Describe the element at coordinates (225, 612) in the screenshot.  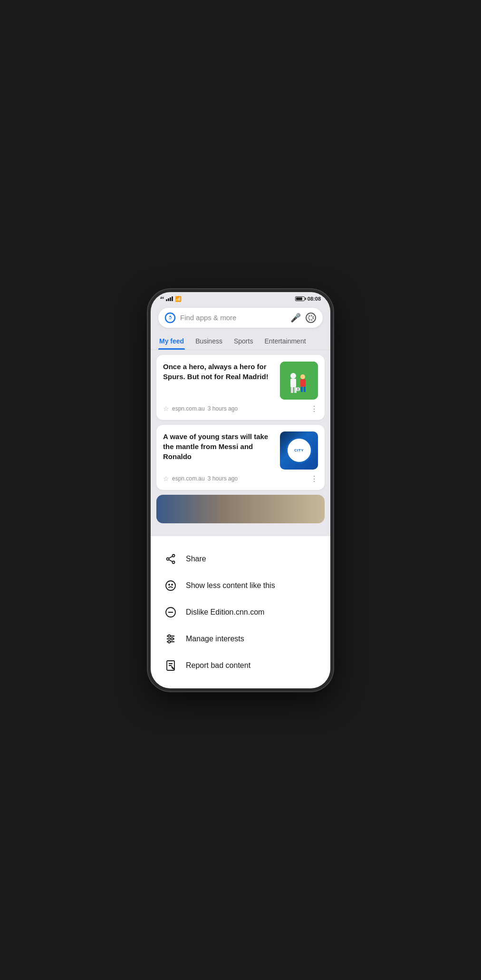
I see `dislike-label: Dislike Edition.cnn.com` at that location.